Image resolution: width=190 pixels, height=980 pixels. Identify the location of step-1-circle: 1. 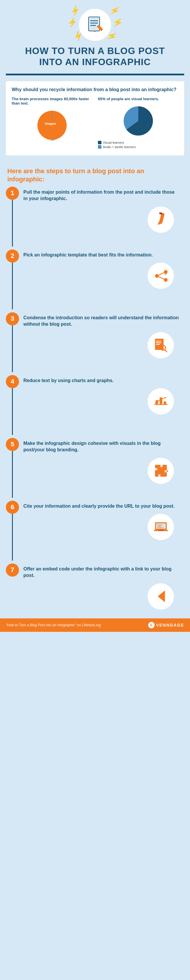
(12, 193).